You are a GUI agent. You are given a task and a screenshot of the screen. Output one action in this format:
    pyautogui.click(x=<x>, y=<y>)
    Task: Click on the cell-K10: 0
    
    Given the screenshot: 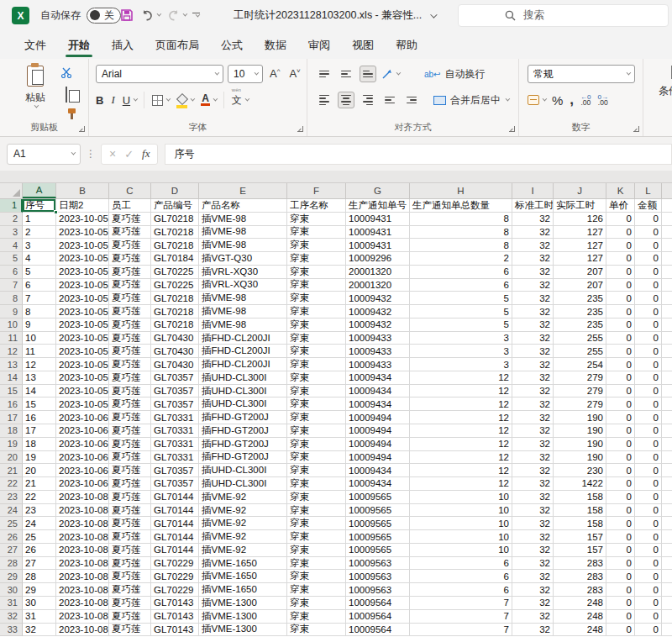 What is the action you would take?
    pyautogui.click(x=621, y=325)
    